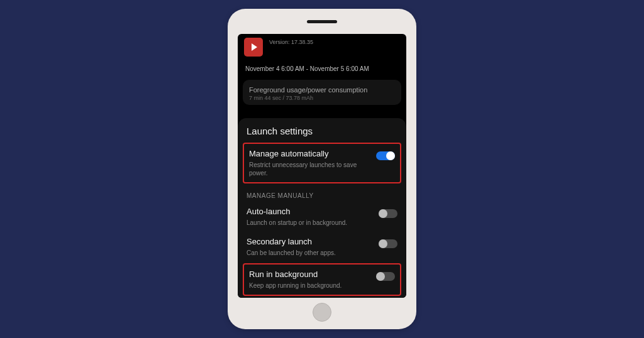 The width and height of the screenshot is (644, 338). I want to click on youtube-icon, so click(253, 47).